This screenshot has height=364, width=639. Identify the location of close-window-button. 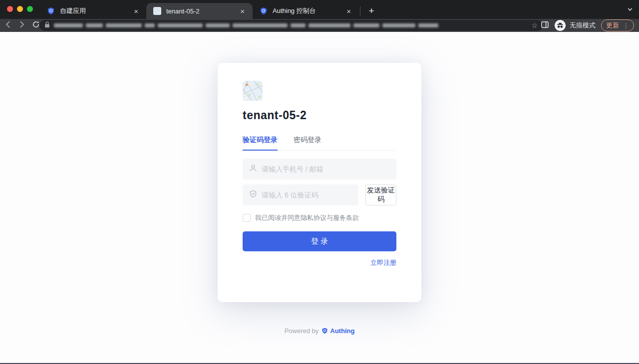
(10, 9).